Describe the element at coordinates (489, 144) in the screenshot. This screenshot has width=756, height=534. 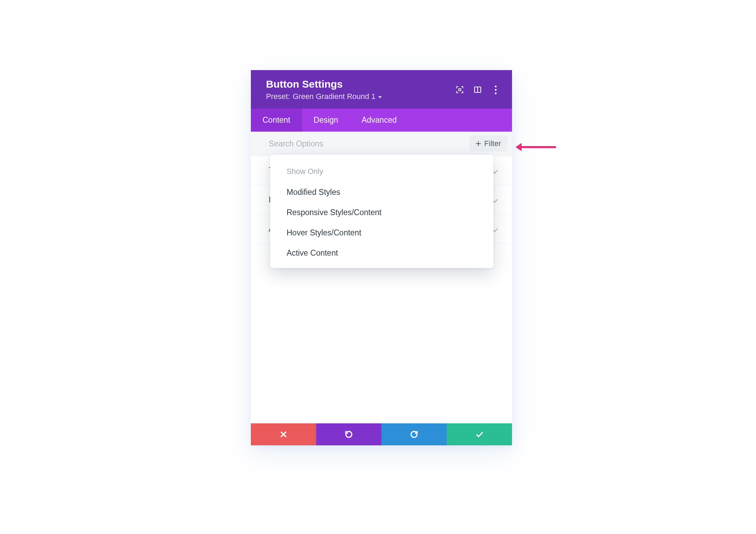
I see `filter-button: Filter` at that location.